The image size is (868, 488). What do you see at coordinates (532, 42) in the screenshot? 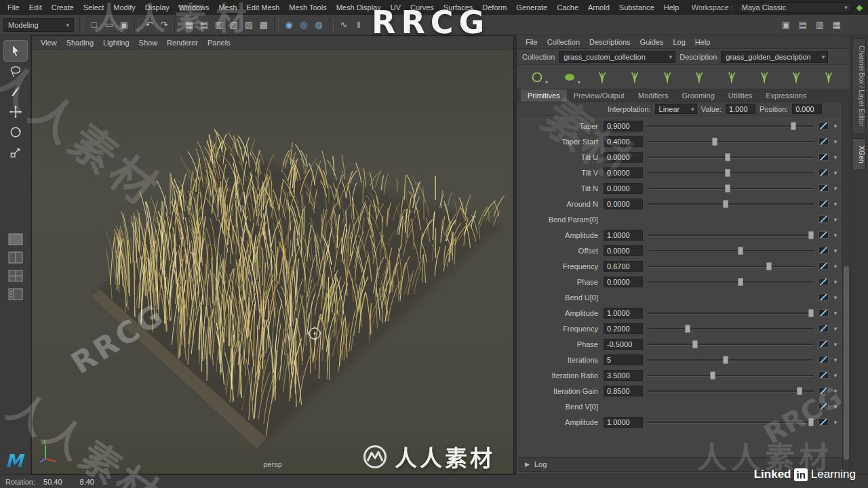
I see `xgen-menu-item-file: File` at bounding box center [532, 42].